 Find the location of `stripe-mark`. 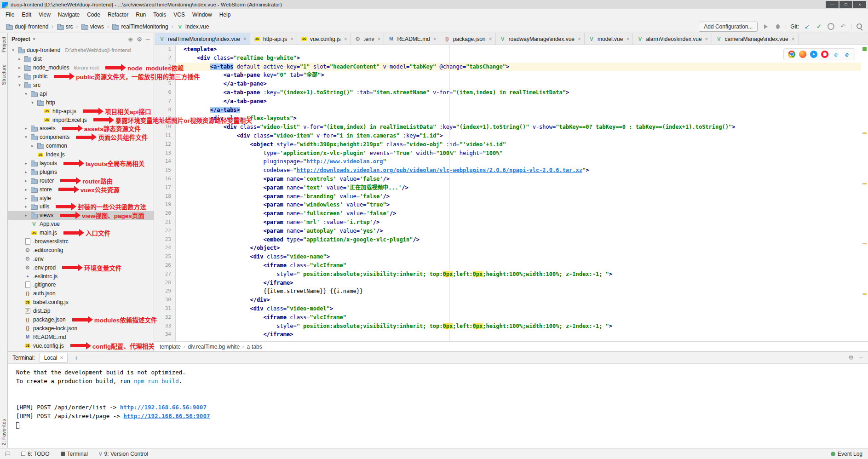

stripe-mark is located at coordinates (865, 244).